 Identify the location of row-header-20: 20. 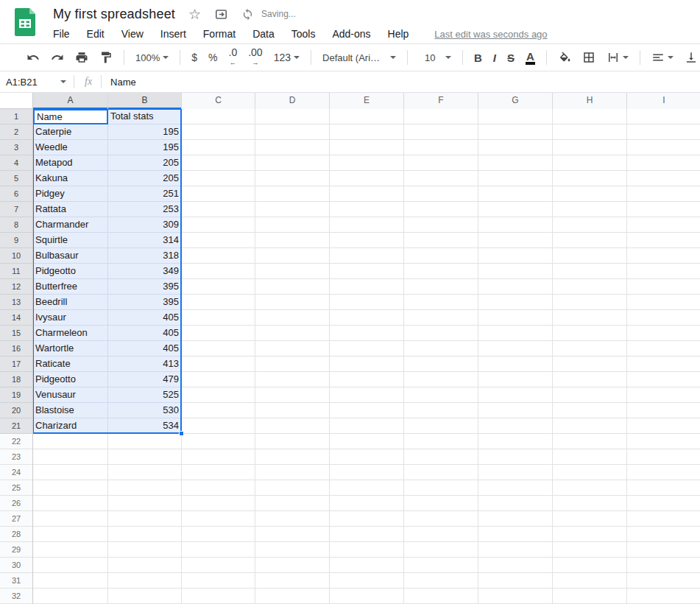
(16, 411).